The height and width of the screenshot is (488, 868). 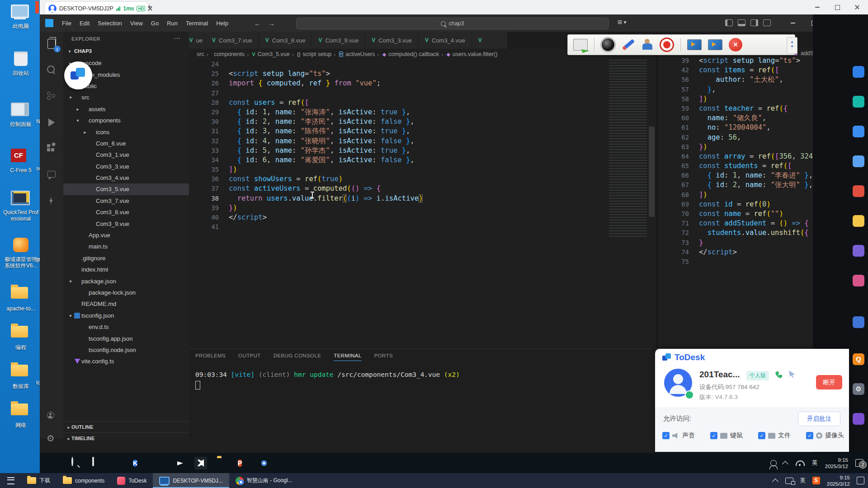 I want to click on action-center-icon, so click(x=861, y=481).